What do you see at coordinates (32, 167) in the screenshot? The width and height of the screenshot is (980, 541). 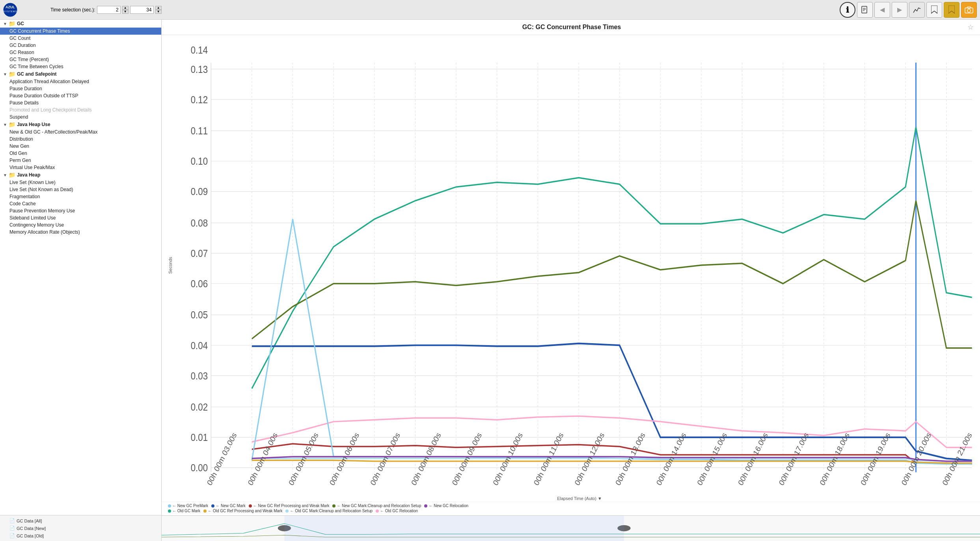 I see `sidebar-item-label: Virtual Use Peak/Max` at bounding box center [32, 167].